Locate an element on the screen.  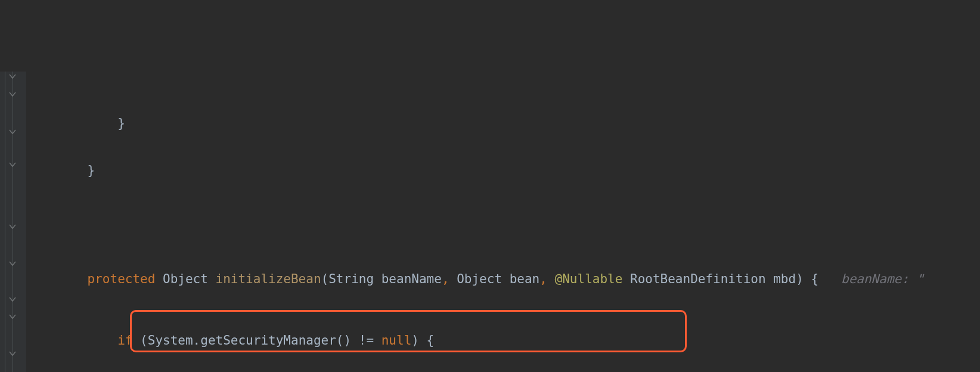
annotation: @Nullable is located at coordinates (593, 279).